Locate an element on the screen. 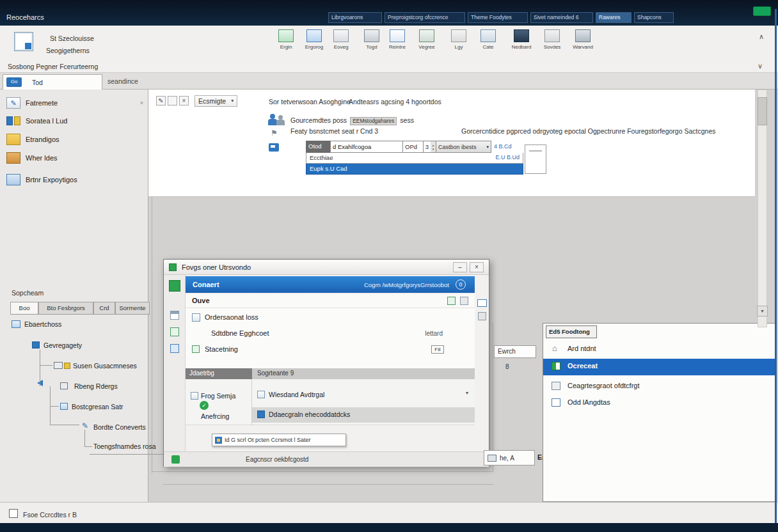 This screenshot has width=778, height=532. table-row-selected: Ddaecgraln ehecoddatdcks is located at coordinates (363, 415).